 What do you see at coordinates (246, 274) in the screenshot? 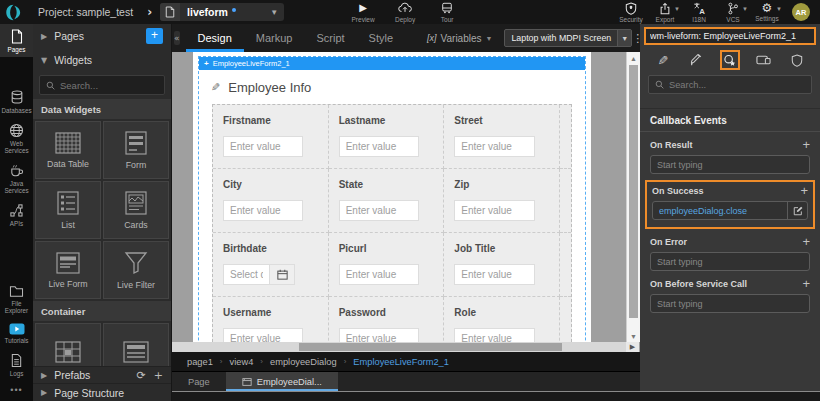
I see `birthdate-input` at bounding box center [246, 274].